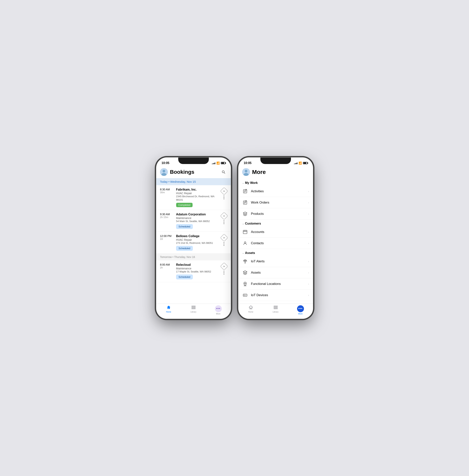  What do you see at coordinates (276, 284) in the screenshot?
I see `menu-item-functional-locations: Functional Locations ›` at bounding box center [276, 284].